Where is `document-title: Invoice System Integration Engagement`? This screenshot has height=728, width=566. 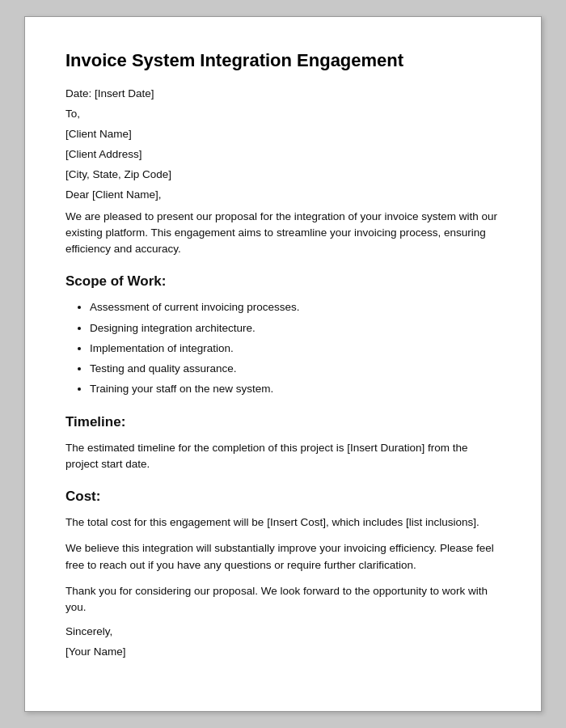
document-title: Invoice System Integration Engagement is located at coordinates (283, 61).